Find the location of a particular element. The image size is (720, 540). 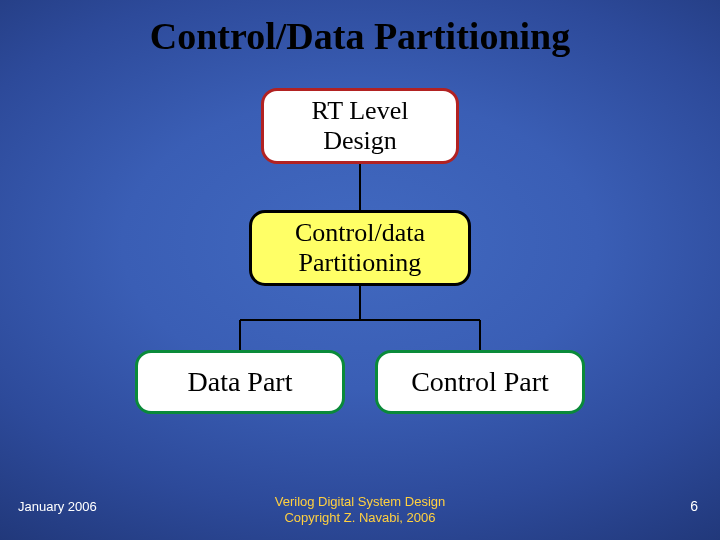

footer-credit: Verilog Digital System Design Copyright … is located at coordinates (360, 510).